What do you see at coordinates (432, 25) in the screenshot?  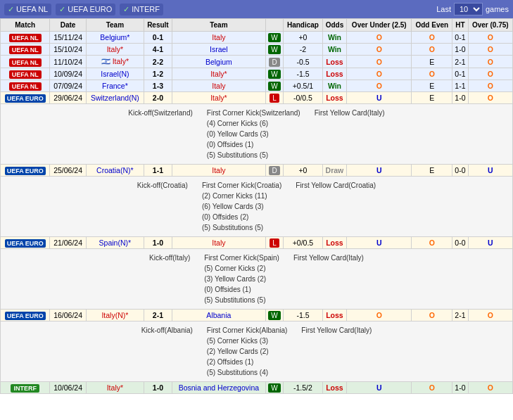 I see `col-oe: Odd Even` at bounding box center [432, 25].